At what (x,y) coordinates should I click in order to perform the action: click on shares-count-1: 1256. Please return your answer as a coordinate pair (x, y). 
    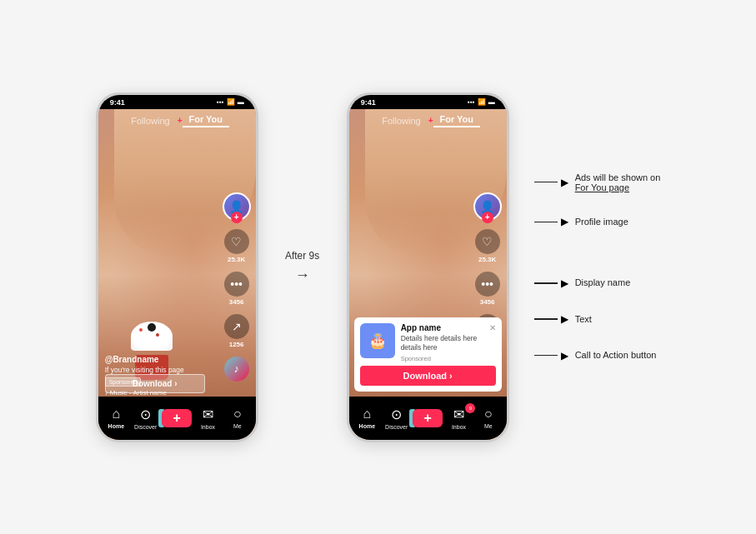
    Looking at the image, I should click on (237, 345).